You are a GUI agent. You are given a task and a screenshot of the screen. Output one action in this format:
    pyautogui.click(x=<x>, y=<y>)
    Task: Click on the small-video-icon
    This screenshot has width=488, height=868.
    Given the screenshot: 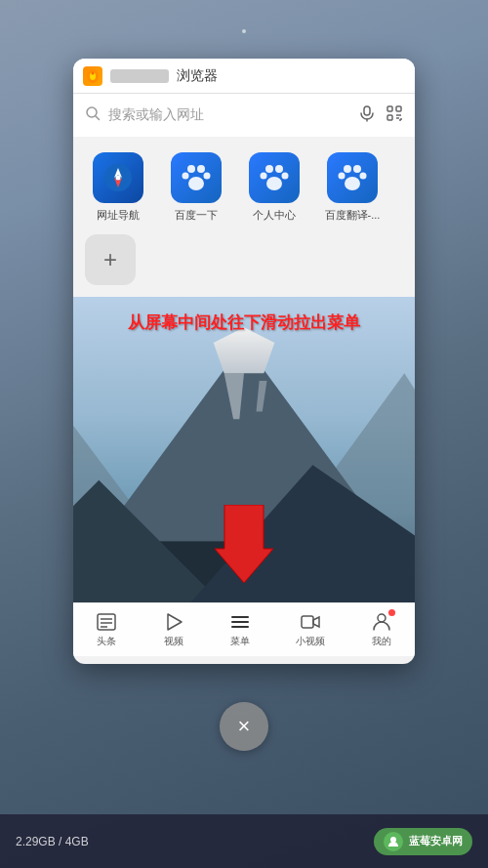 What is the action you would take?
    pyautogui.click(x=310, y=622)
    